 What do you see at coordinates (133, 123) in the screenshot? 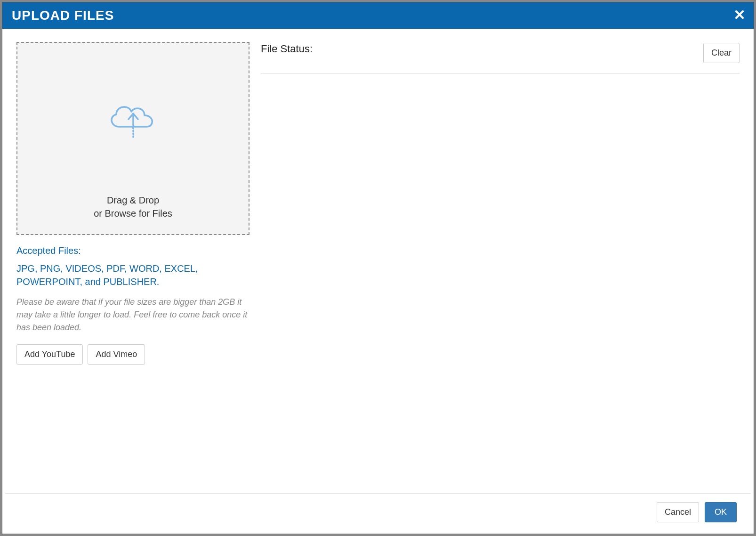
I see `cloud-upload-icon` at bounding box center [133, 123].